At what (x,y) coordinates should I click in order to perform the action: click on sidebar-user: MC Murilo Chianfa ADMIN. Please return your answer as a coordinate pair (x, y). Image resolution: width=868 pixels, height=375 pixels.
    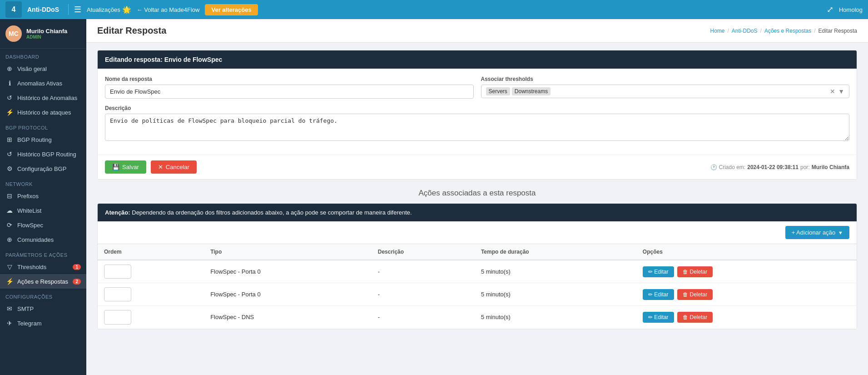
    Looking at the image, I should click on (43, 34).